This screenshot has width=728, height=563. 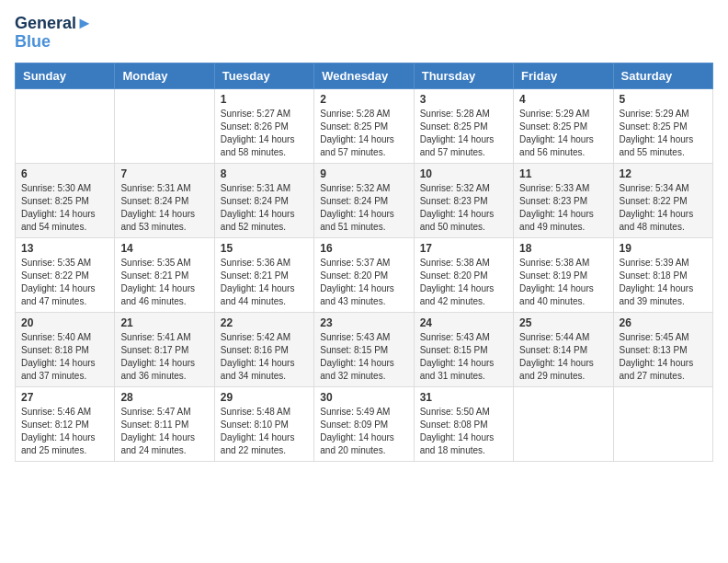 What do you see at coordinates (563, 248) in the screenshot?
I see `day-number: 18` at bounding box center [563, 248].